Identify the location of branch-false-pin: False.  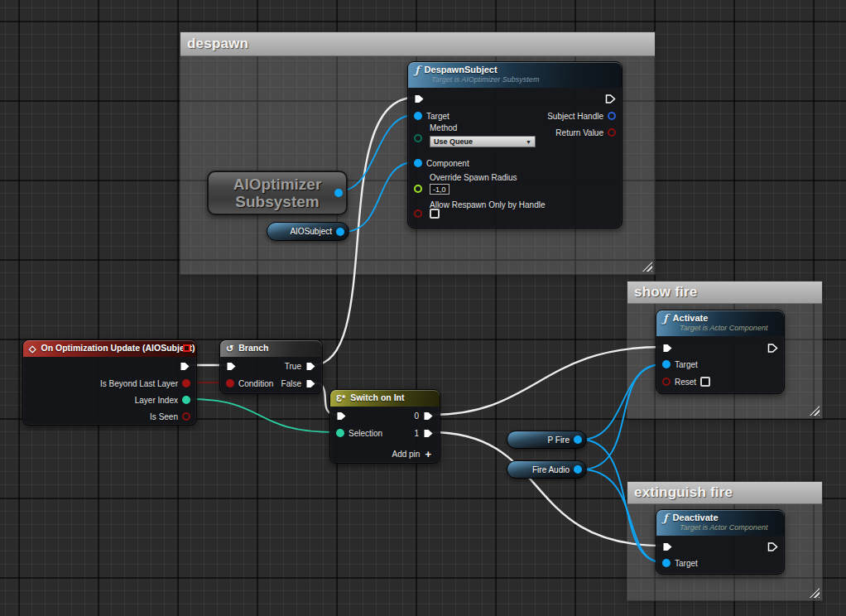
(299, 383).